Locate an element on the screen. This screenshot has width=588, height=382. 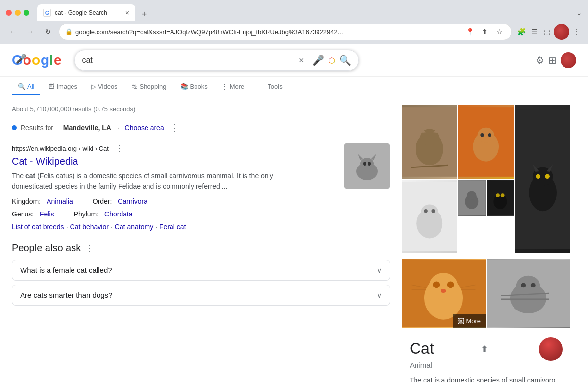
result-options-icon: ⋮ is located at coordinates (119, 148).